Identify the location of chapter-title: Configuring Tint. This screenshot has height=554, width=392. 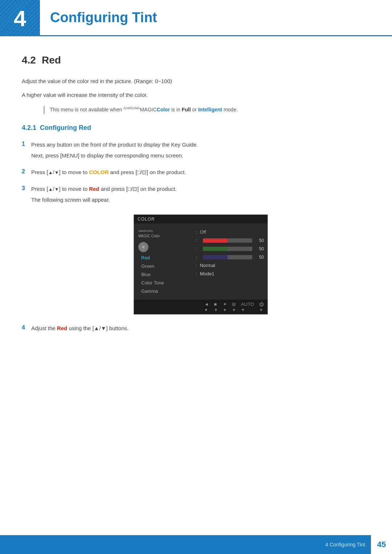
(104, 17).